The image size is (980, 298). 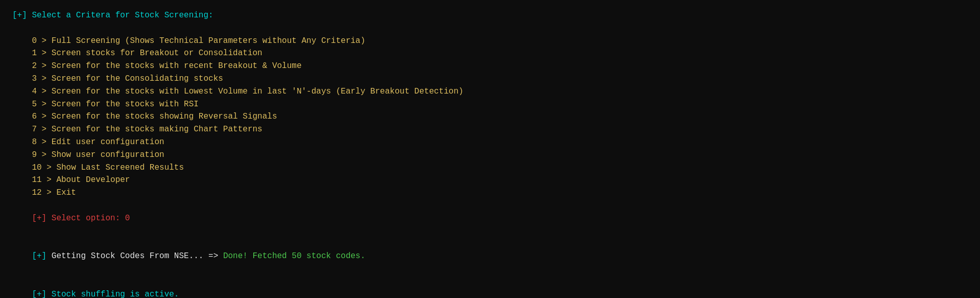 I want to click on fetch-done: Done! Fetched 50 stock codes., so click(x=294, y=256).